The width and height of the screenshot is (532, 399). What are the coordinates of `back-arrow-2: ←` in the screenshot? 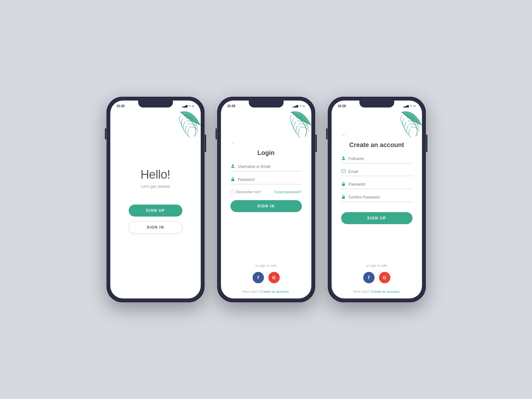 It's located at (266, 143).